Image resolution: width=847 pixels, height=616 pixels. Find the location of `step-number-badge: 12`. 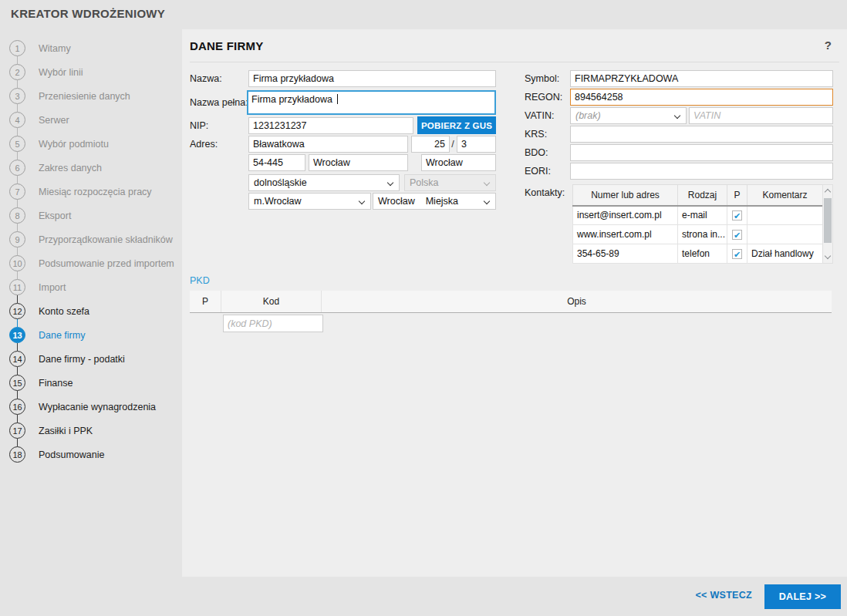

step-number-badge: 12 is located at coordinates (17, 311).